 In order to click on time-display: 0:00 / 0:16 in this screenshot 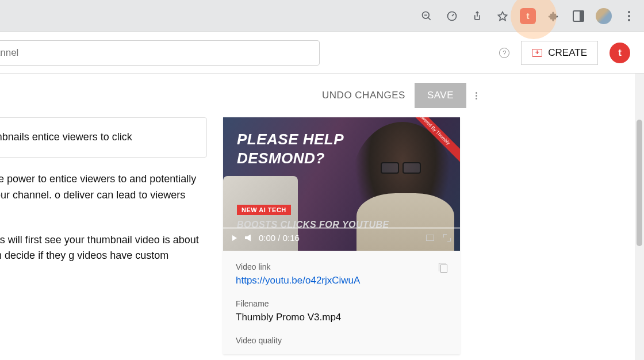, I will do `click(279, 238)`.